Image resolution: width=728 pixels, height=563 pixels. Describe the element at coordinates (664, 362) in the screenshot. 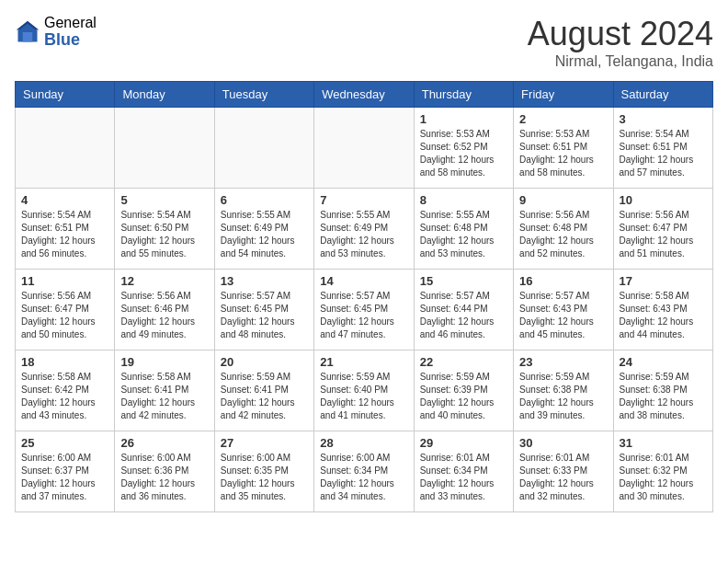

I see `day-number: 24` at that location.